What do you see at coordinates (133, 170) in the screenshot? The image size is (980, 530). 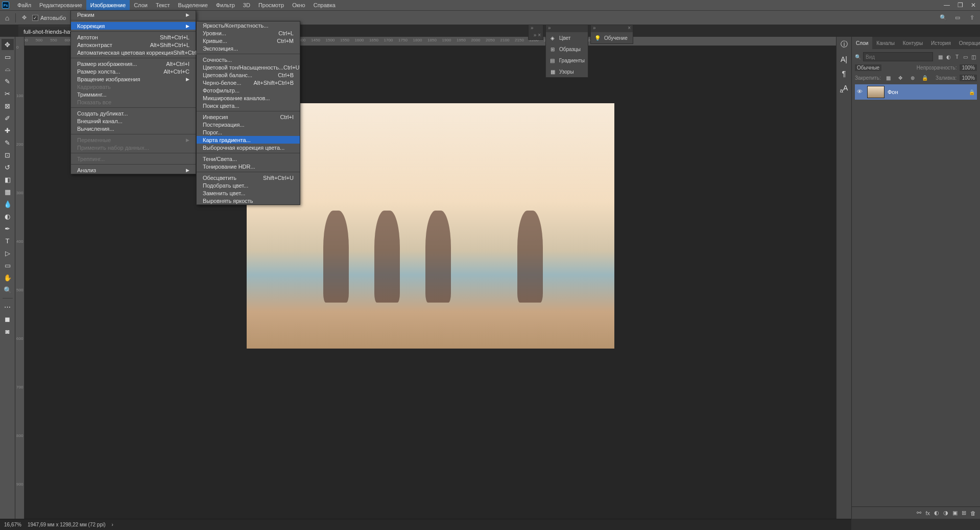 I see `menu-item: Анализ▶` at bounding box center [133, 170].